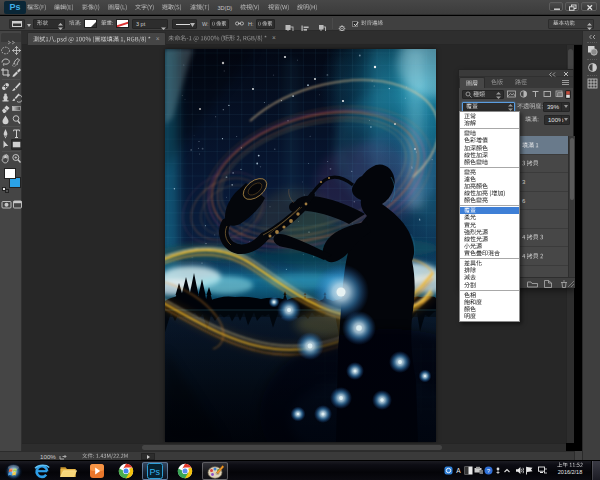 Image resolution: width=600 pixels, height=480 pixels. What do you see at coordinates (96, 38) in the screenshot?
I see `document-tab-active: ×` at bounding box center [96, 38].